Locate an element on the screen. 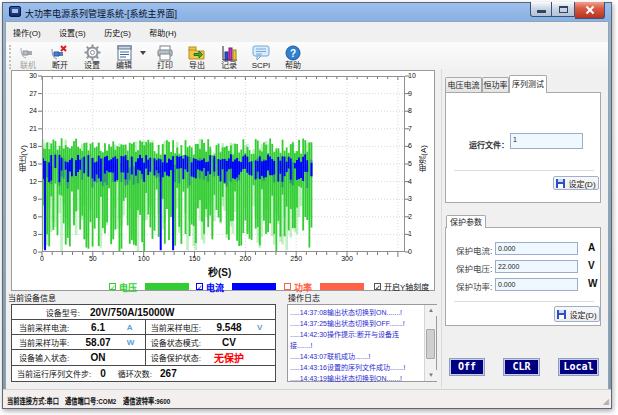 This screenshot has width=618, height=415. tab-sequence-test: 序列测试 is located at coordinates (528, 84).